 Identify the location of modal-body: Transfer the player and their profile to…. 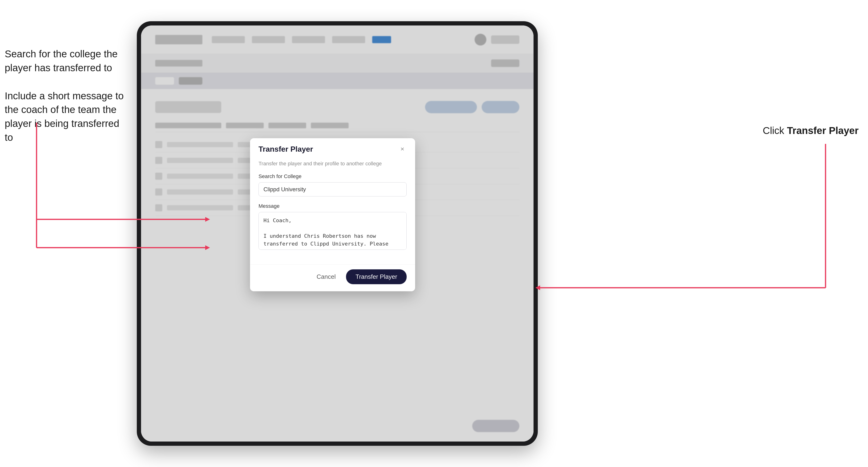
(333, 212).